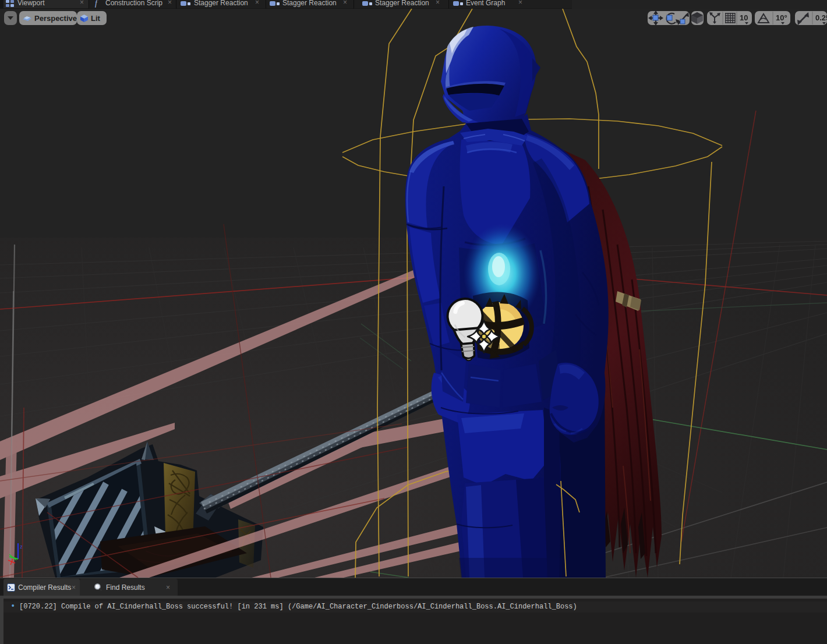 This screenshot has height=644, width=827. What do you see at coordinates (21, 547) in the screenshot?
I see `svg-text: z` at bounding box center [21, 547].